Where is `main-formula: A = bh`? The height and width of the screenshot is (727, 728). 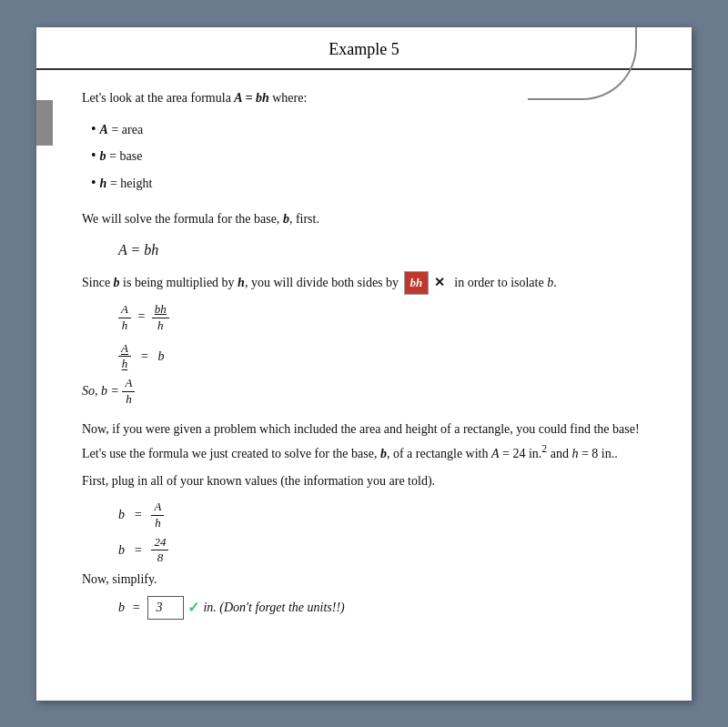 main-formula: A = bh is located at coordinates (251, 98).